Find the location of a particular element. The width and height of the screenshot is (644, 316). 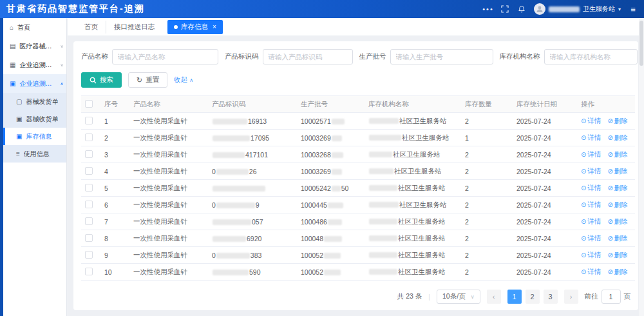

org-redacted is located at coordinates (381, 155).